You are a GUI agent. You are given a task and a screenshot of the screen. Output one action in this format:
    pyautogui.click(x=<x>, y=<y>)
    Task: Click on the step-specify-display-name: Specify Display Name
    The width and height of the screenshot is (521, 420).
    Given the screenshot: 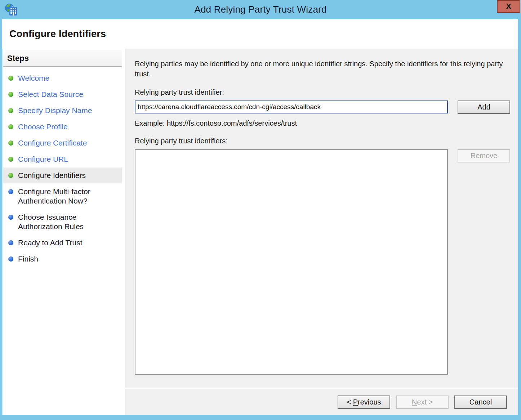 What is the action you would take?
    pyautogui.click(x=63, y=111)
    